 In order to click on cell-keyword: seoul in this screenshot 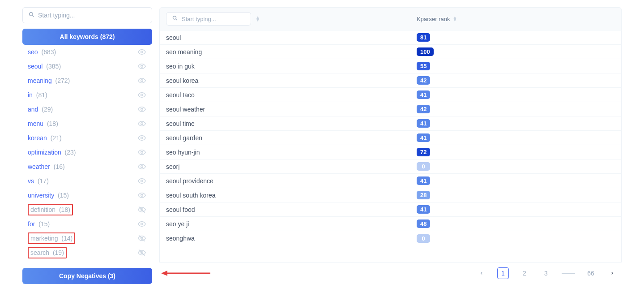, I will do `click(291, 38)`.